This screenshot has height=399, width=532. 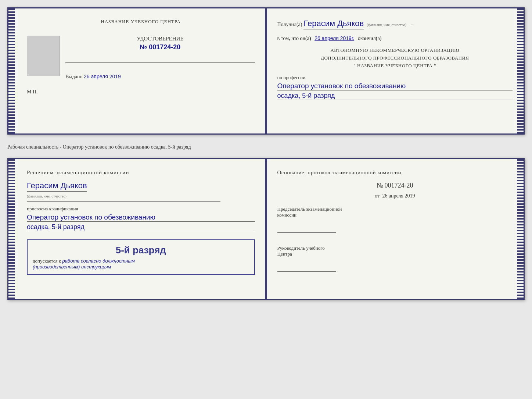 What do you see at coordinates (141, 173) in the screenshot?
I see `decision-title: Решением экзаменационной комиссии` at bounding box center [141, 173].